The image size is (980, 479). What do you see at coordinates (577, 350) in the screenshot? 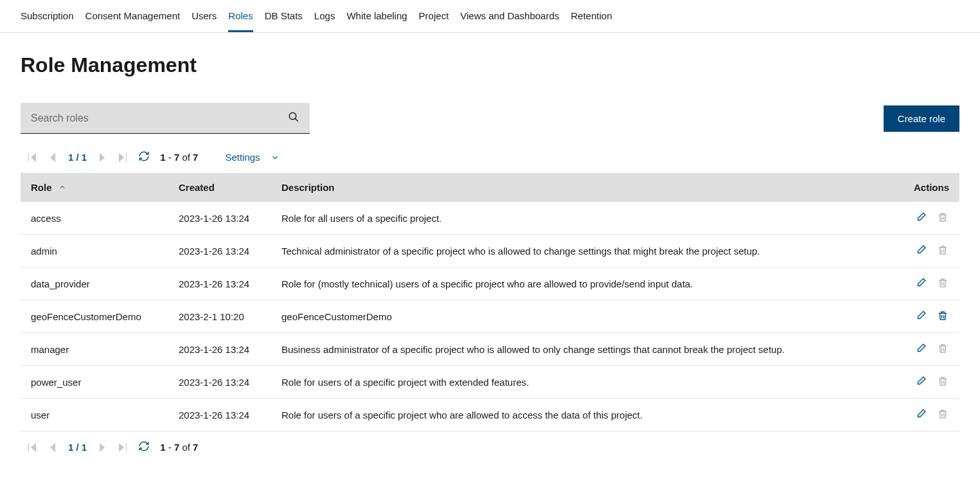
I see `cell-description: Business administrator of a specific pro…` at bounding box center [577, 350].